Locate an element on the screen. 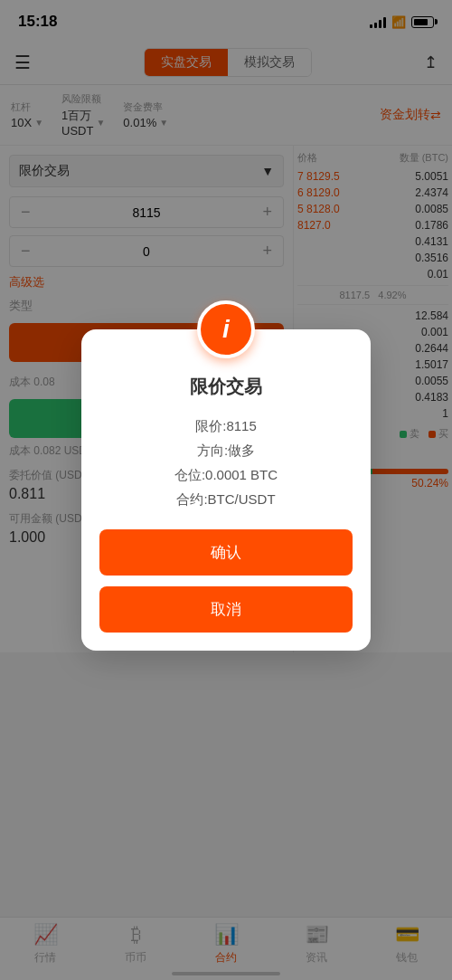 The width and height of the screenshot is (452, 980). cancel-button: 取消 is located at coordinates (226, 610).